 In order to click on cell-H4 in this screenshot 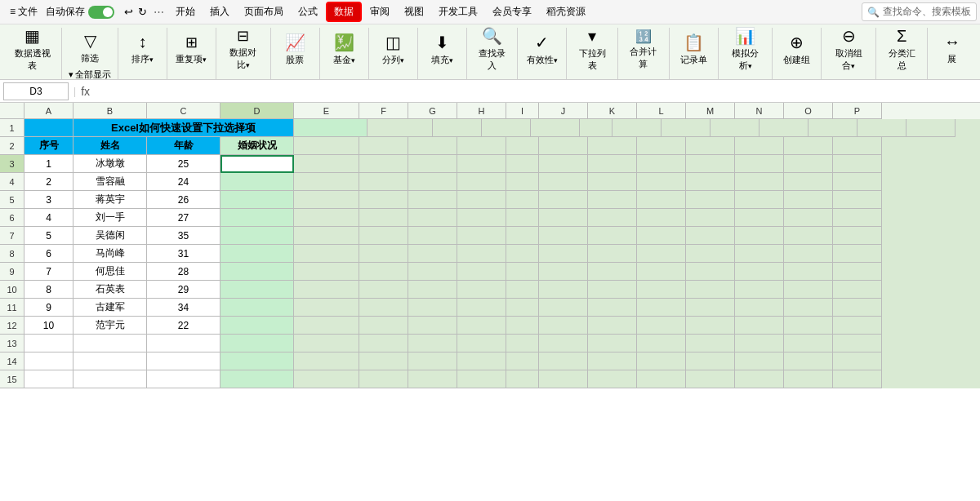, I will do `click(482, 182)`.